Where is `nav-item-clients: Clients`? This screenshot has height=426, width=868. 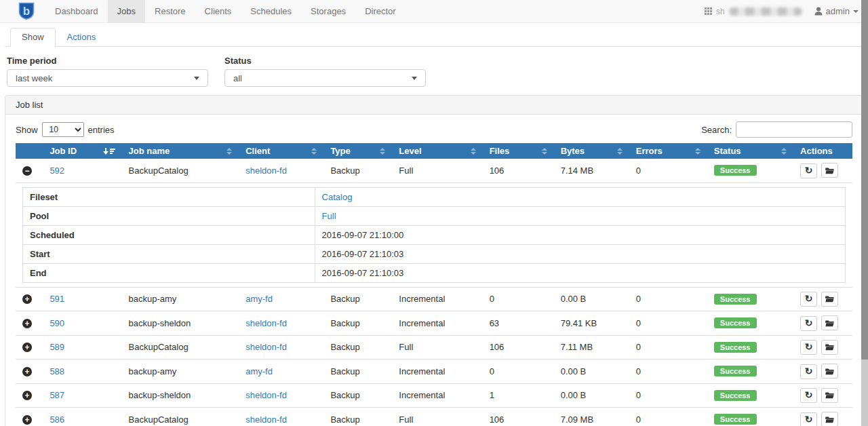 nav-item-clients: Clients is located at coordinates (218, 11).